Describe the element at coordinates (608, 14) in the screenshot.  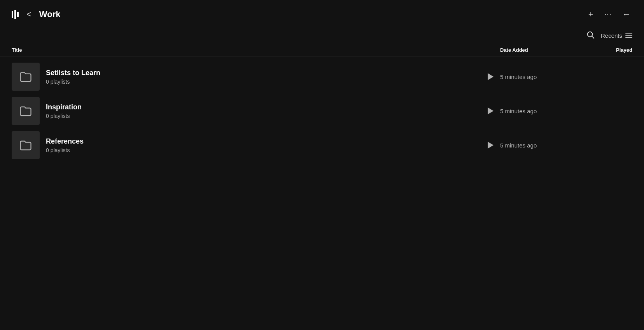
I see `more-options-button: ···` at that location.